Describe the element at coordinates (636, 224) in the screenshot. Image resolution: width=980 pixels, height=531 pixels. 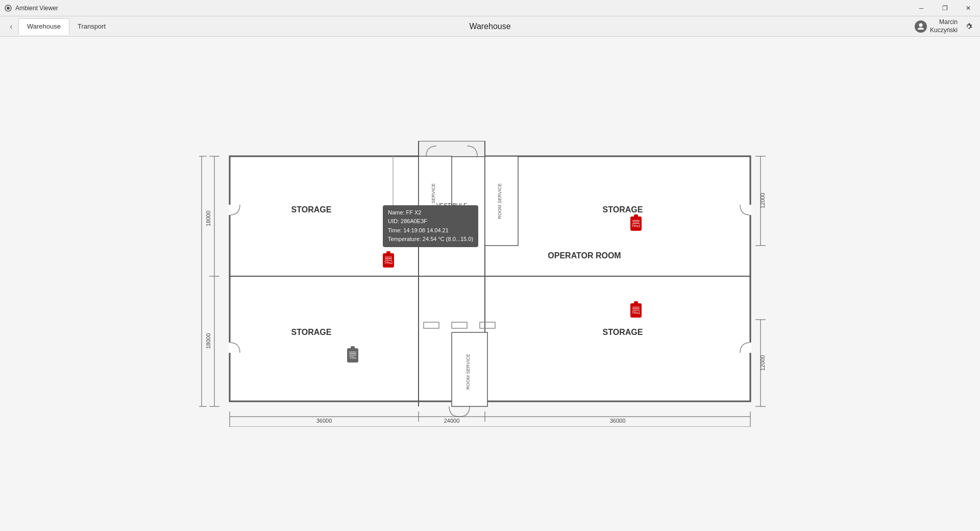
I see `sensor-tr: TRx2` at that location.